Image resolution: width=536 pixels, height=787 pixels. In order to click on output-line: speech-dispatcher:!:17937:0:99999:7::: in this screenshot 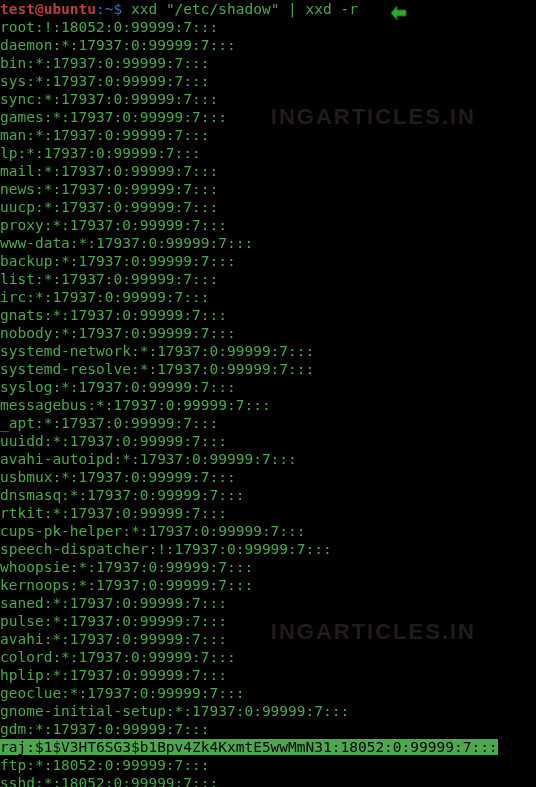, I will do `click(166, 549)`.